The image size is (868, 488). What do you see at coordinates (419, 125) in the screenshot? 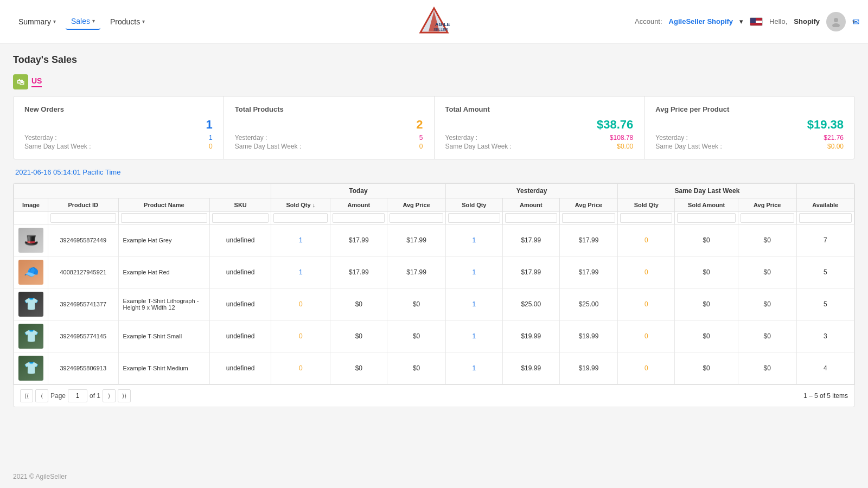
I see `stat-value-total-products: 2` at bounding box center [419, 125].